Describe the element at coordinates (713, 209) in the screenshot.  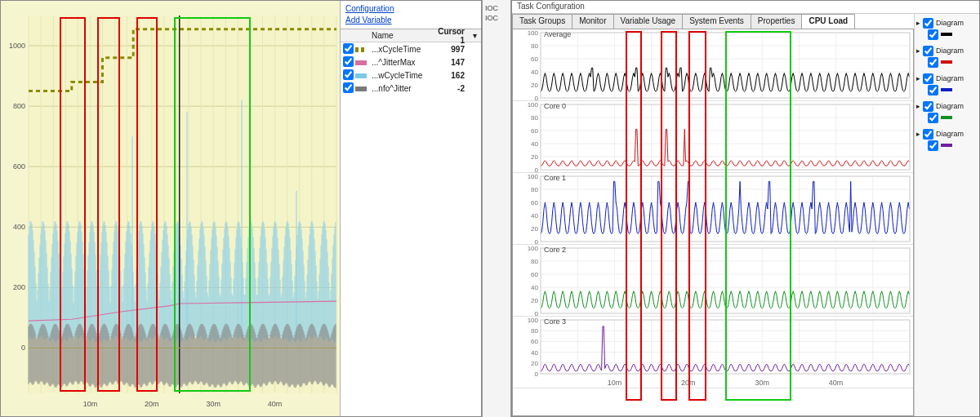
I see `cpu-strip-core-1: 020406080100Core 1` at that location.